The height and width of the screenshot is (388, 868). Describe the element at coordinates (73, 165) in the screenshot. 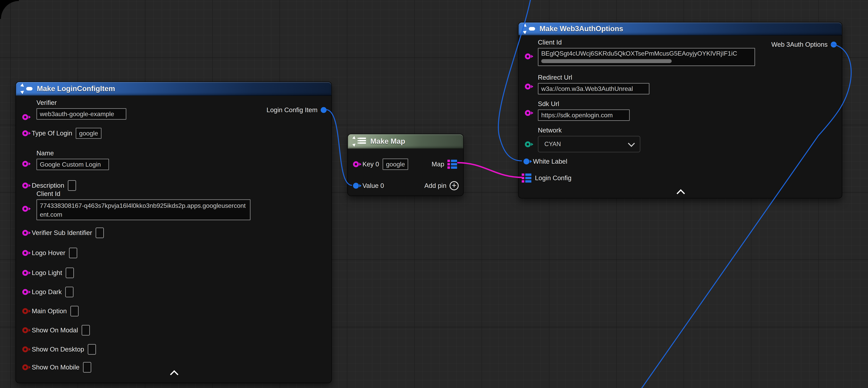

I see `name-input: Google Custom Login` at that location.